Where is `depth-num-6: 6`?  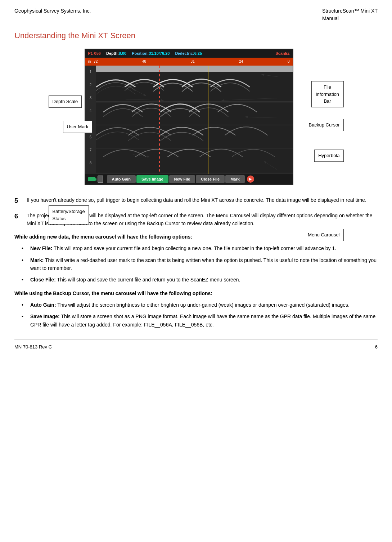 depth-num-6: 6 is located at coordinates (91, 141).